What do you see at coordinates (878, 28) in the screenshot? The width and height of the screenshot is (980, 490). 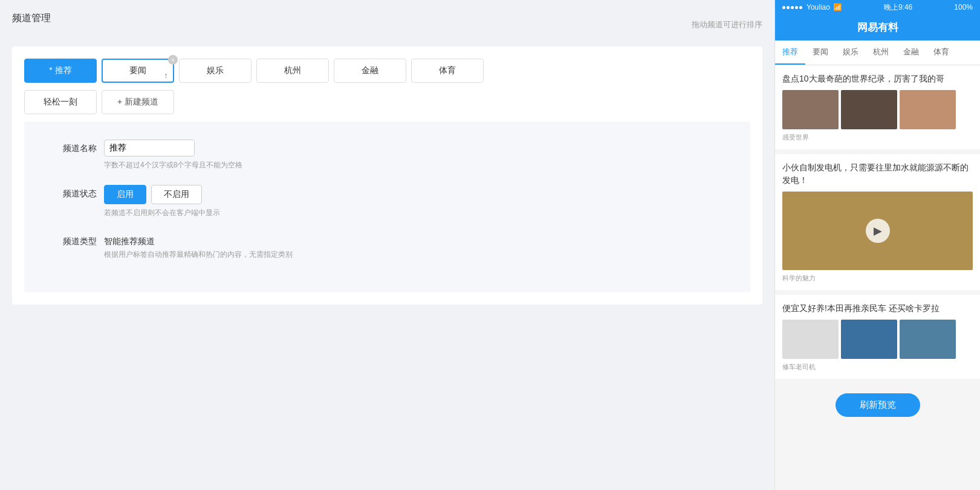 I see `phone-title-bar: 网易有料` at bounding box center [878, 28].